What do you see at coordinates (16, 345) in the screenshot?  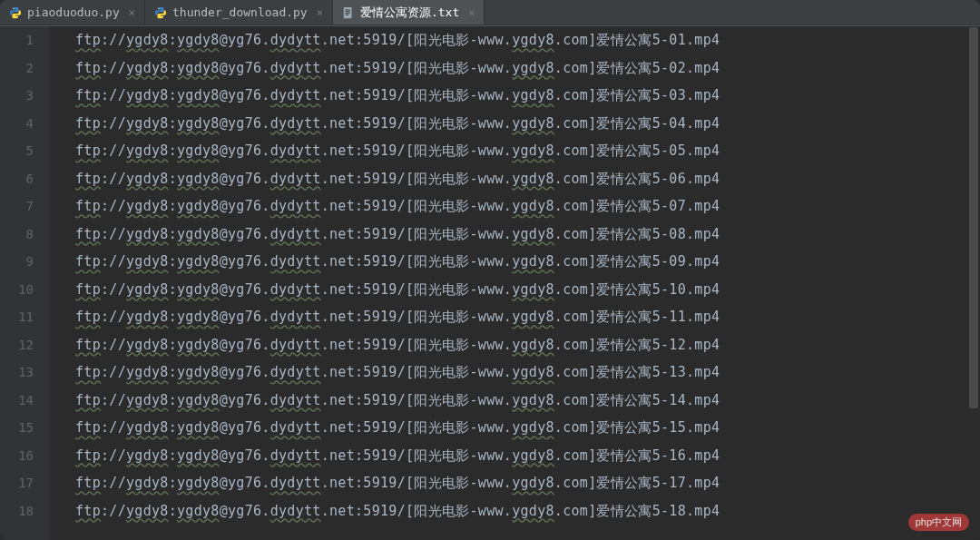 I see `line-number: 12` at bounding box center [16, 345].